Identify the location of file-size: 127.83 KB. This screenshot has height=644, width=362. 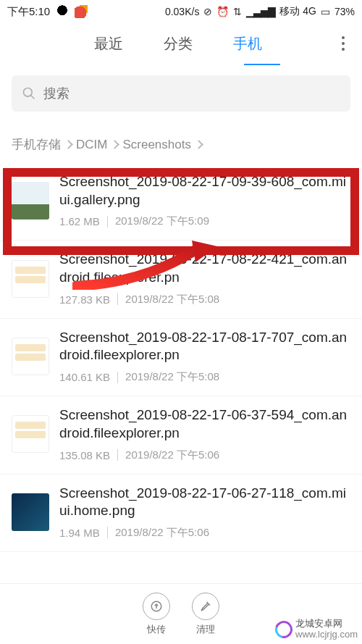
(85, 300).